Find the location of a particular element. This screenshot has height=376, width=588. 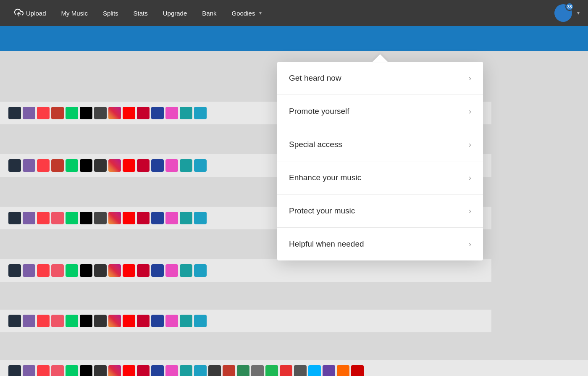

pandora-icon is located at coordinates (158, 113).